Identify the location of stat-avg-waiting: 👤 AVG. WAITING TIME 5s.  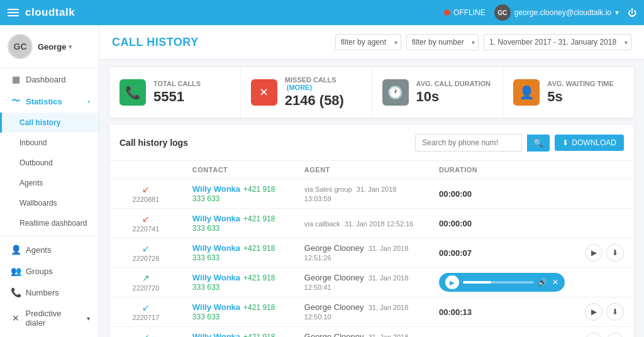
(569, 92).